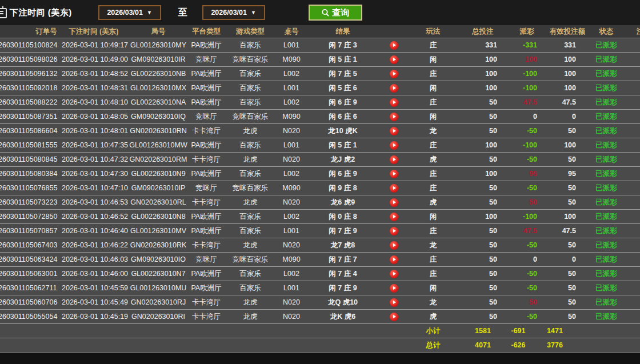  What do you see at coordinates (320, 246) in the screenshot?
I see `table-row: 260301105067403 2026-03-01 10:46:22 GN02…` at bounding box center [320, 246].